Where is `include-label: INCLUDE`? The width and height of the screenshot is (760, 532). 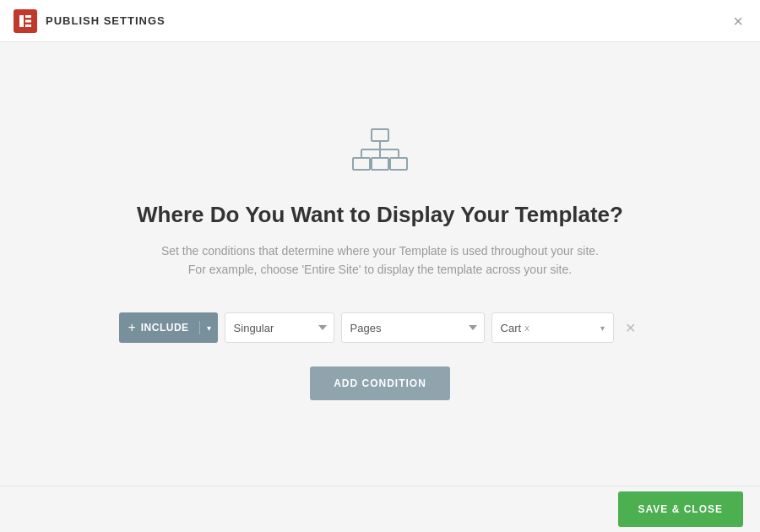
include-label: INCLUDE is located at coordinates (166, 328).